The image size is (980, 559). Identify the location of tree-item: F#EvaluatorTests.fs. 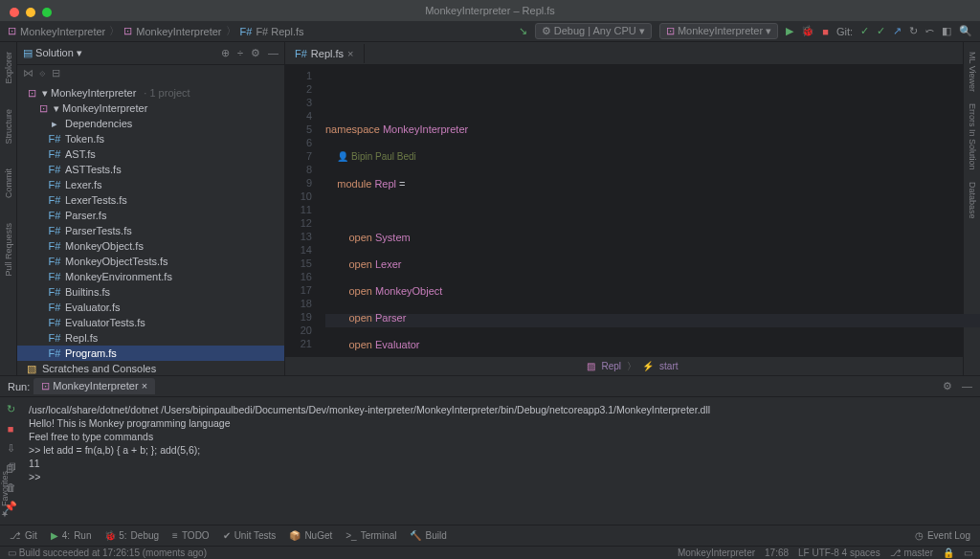
(151, 323).